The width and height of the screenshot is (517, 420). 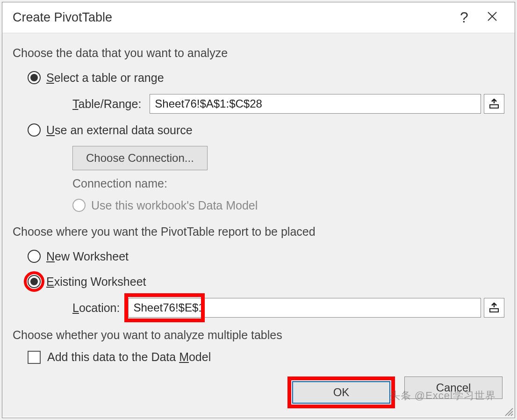 What do you see at coordinates (140, 158) in the screenshot?
I see `choose-connection-button: Choose Connection...` at bounding box center [140, 158].